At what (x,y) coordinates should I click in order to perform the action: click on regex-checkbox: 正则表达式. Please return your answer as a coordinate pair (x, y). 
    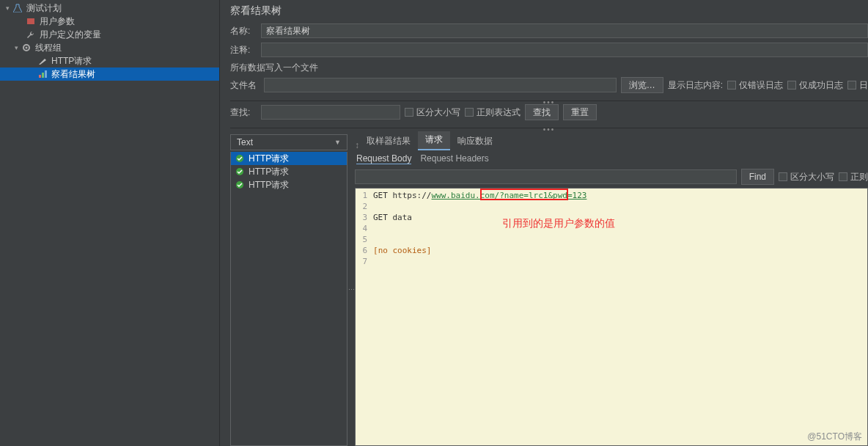
    Looking at the image, I should click on (493, 113).